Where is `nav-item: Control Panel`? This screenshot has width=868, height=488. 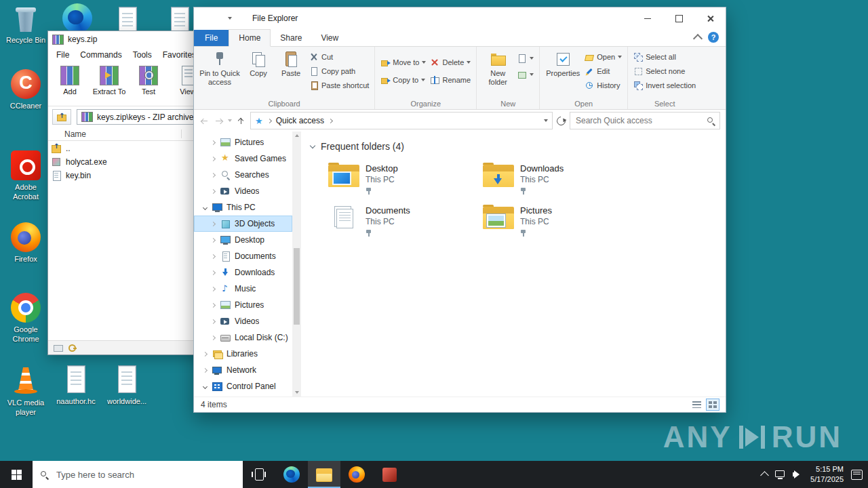
nav-item: Control Panel is located at coordinates (243, 386).